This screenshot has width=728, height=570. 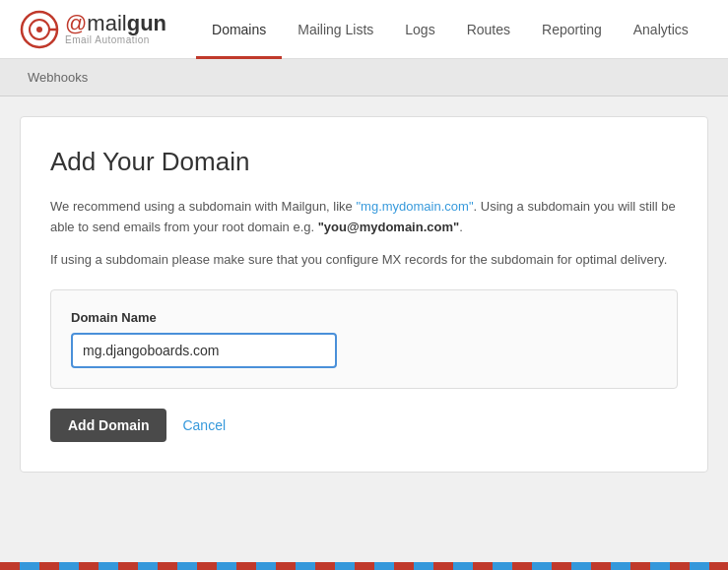 I want to click on mailgun-logo-icon, so click(x=39, y=30).